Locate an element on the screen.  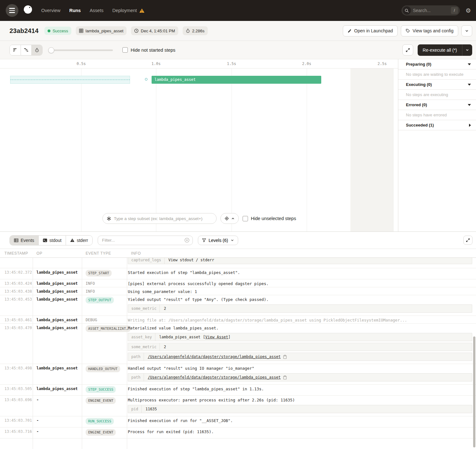
nav-item-assets: Assets is located at coordinates (97, 10).